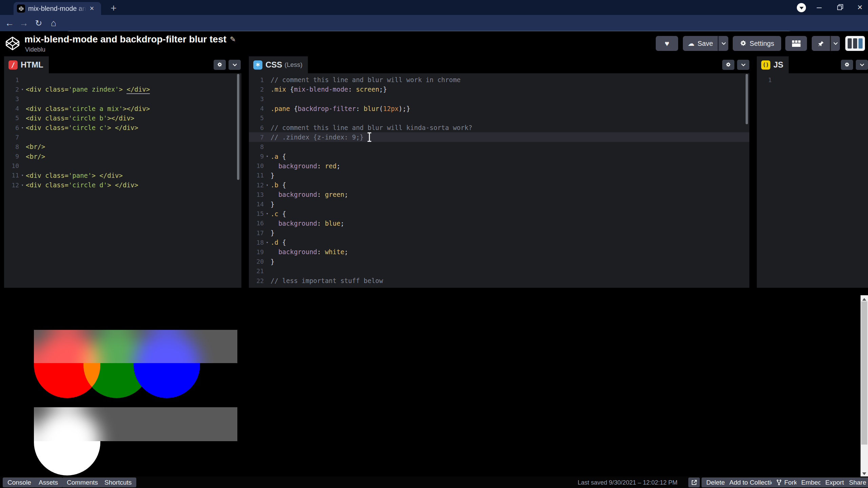 This screenshot has width=868, height=488. Describe the element at coordinates (82, 483) in the screenshot. I see `comments-button: Comments` at that location.